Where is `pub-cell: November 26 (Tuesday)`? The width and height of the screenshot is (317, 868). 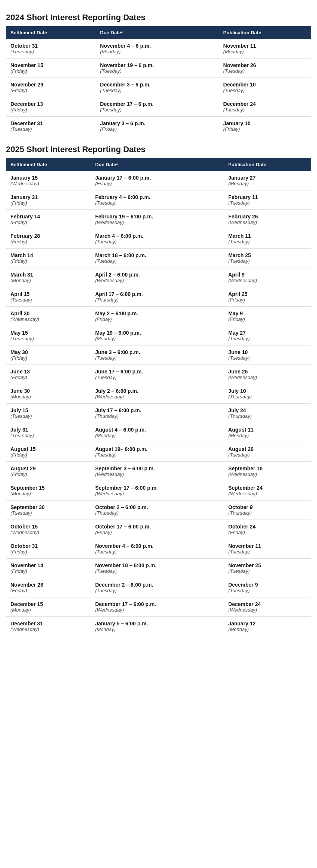
pub-cell: November 26 (Tuesday) is located at coordinates (265, 68).